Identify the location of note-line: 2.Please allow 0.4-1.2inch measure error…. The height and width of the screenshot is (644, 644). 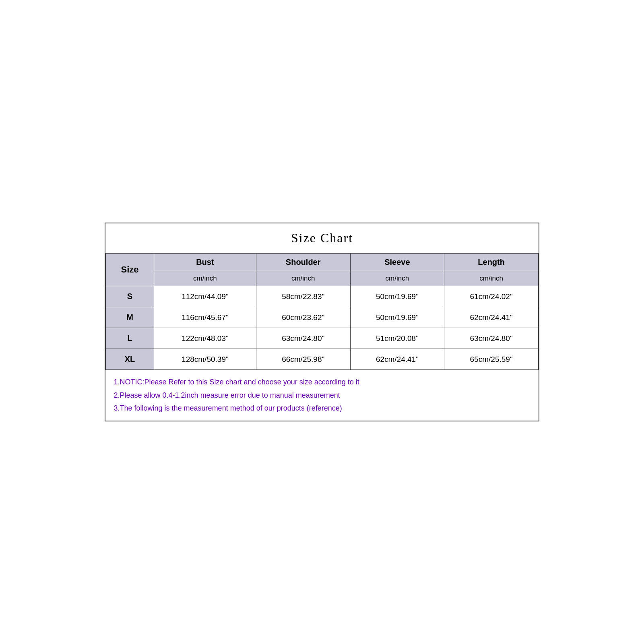
(227, 395).